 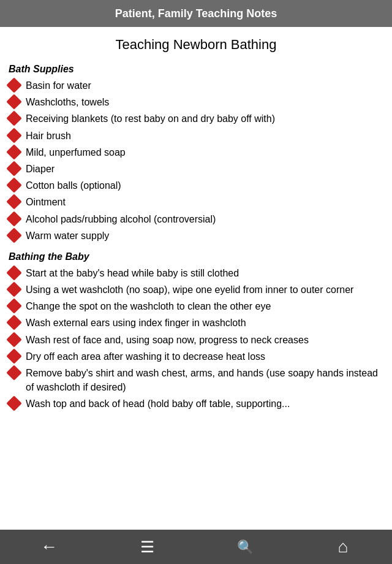 I want to click on list-item: Alcohol pads/rubbing alcohol (controvers…, so click(x=196, y=219).